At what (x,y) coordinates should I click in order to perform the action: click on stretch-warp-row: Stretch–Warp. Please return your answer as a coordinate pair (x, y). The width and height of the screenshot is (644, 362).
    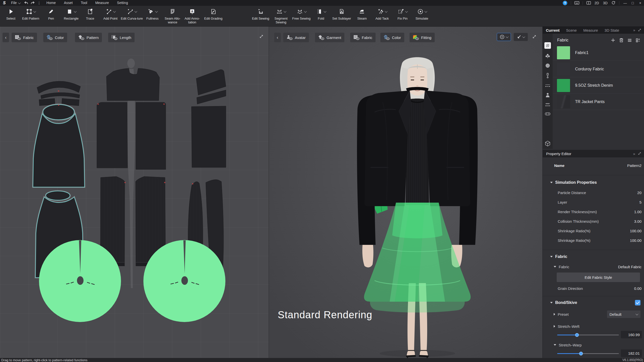
    Looking at the image, I should click on (593, 345).